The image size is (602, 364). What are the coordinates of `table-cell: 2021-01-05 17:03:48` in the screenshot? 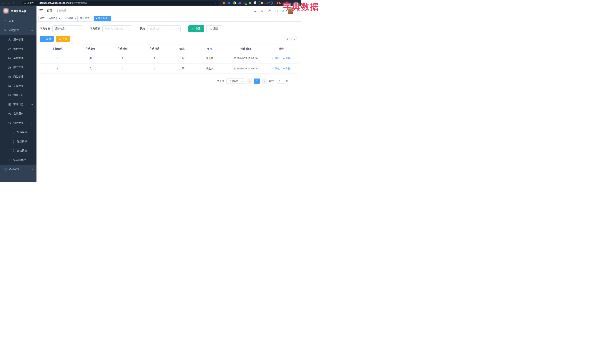 It's located at (246, 69).